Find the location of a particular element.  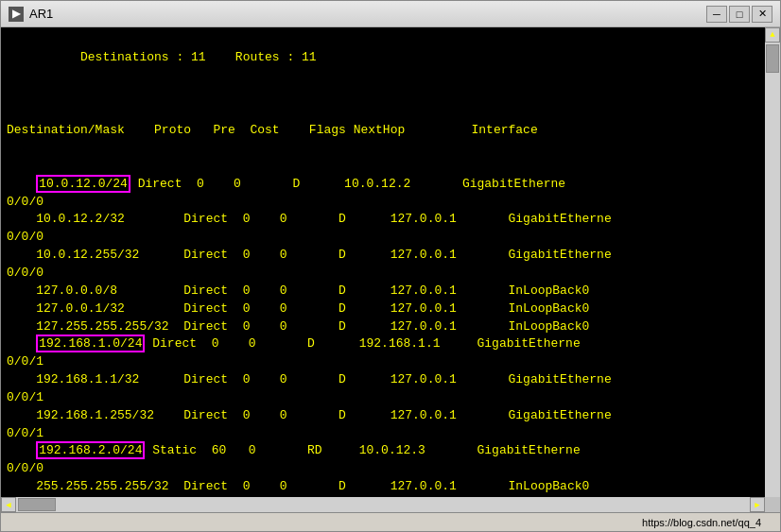

scrollbar-right: ▲ ▼ is located at coordinates (772, 270).